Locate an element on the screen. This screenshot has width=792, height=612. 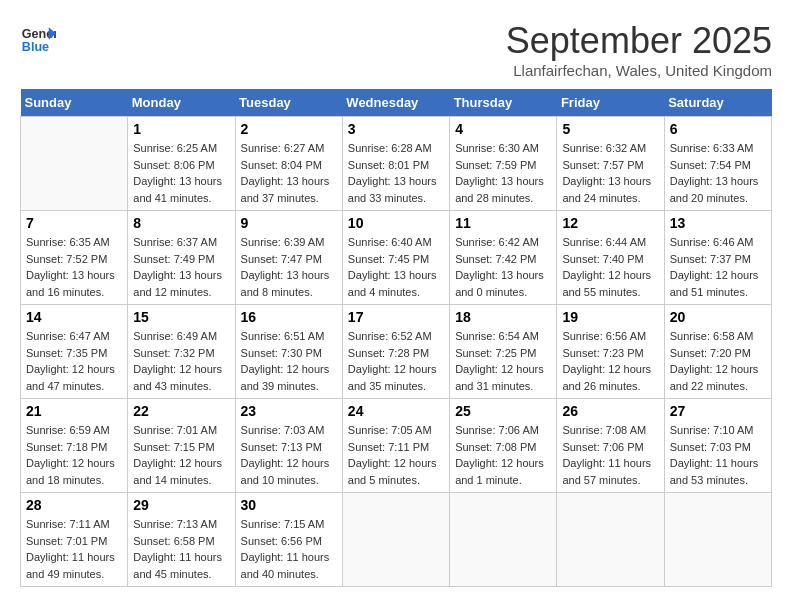
day-info-line: and 16 minutes. is located at coordinates (65, 292).